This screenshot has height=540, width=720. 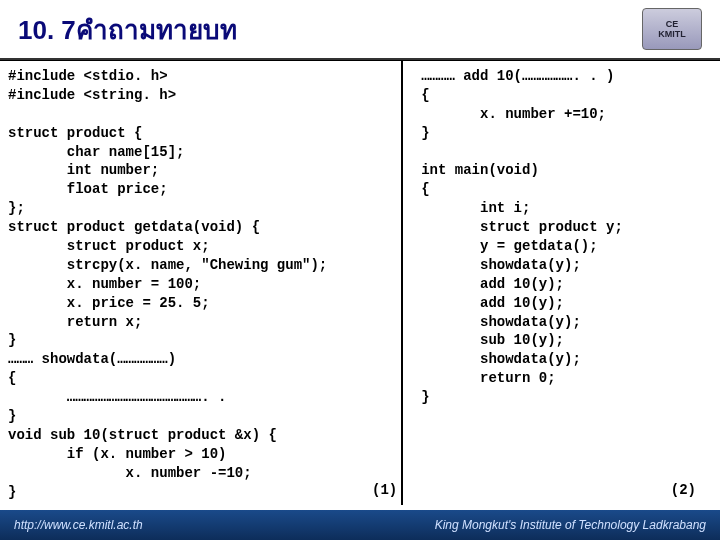 I want to click on page-marker-right: (2), so click(x=684, y=490).